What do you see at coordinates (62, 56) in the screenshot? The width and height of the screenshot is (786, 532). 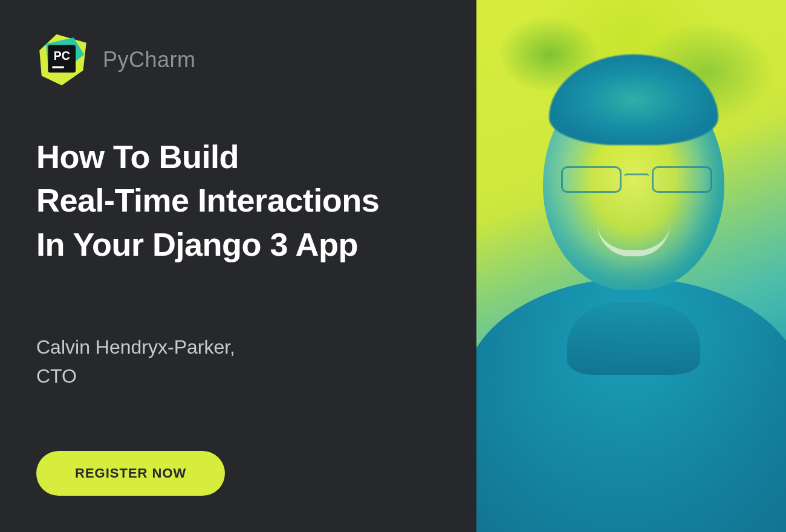 I see `logo-letters: PC` at bounding box center [62, 56].